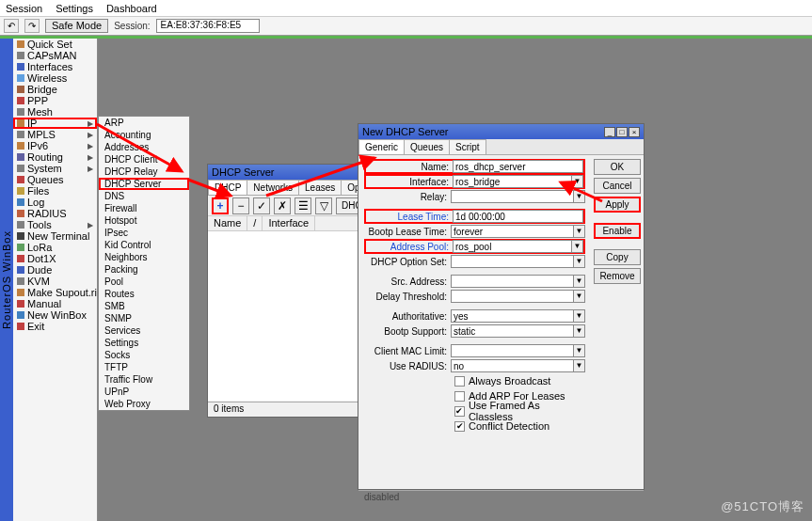 This screenshot has height=521, width=812. What do you see at coordinates (55, 78) in the screenshot?
I see `sidebar-item-wireless: Wireless` at bounding box center [55, 78].